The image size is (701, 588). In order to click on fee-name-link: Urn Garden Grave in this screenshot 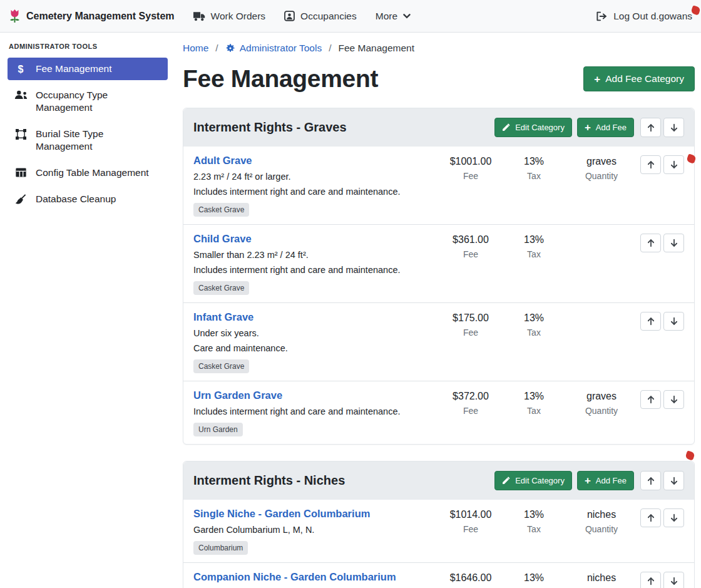, I will do `click(238, 396)`.